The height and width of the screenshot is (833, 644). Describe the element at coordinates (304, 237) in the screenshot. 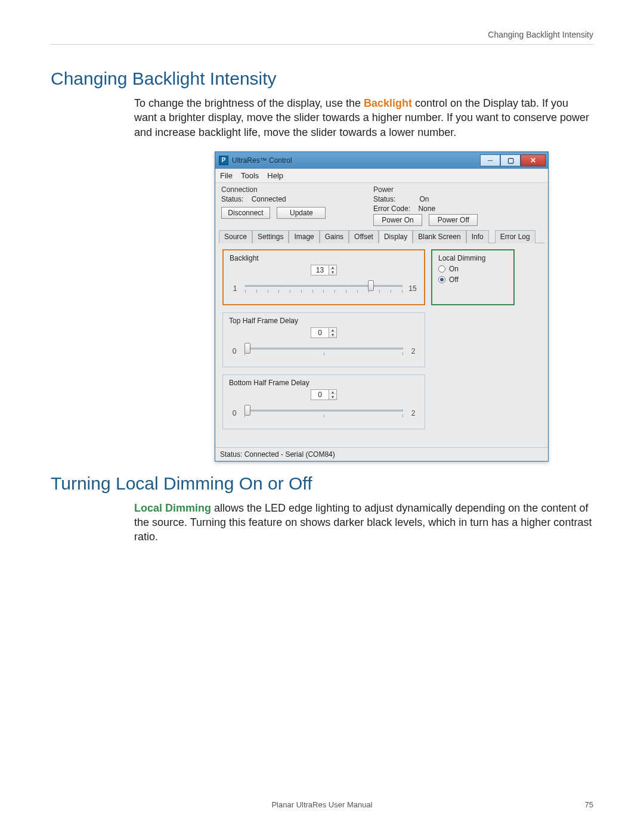

I see `tab-image: Image` at that location.